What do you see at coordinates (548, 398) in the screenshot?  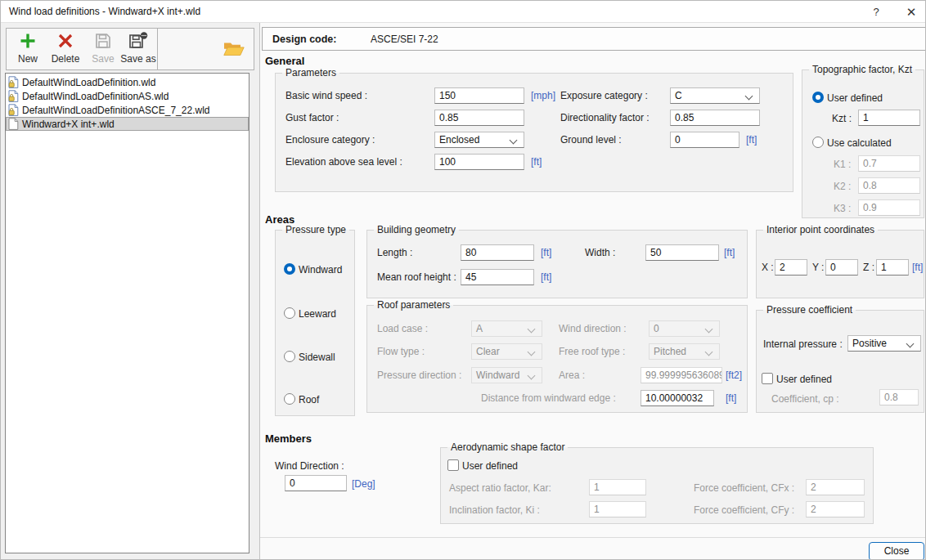 I see `distance-windward-edge-label: Distance from windward edge :` at bounding box center [548, 398].